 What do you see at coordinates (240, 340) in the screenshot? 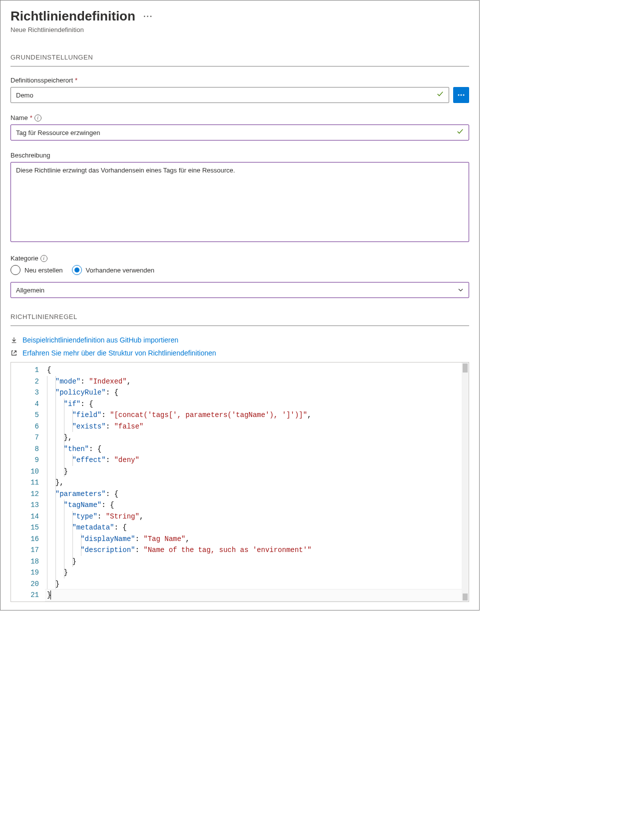
I see `import-link-row: Beispielrichtliniendefinition aus GitHub…` at bounding box center [240, 340].